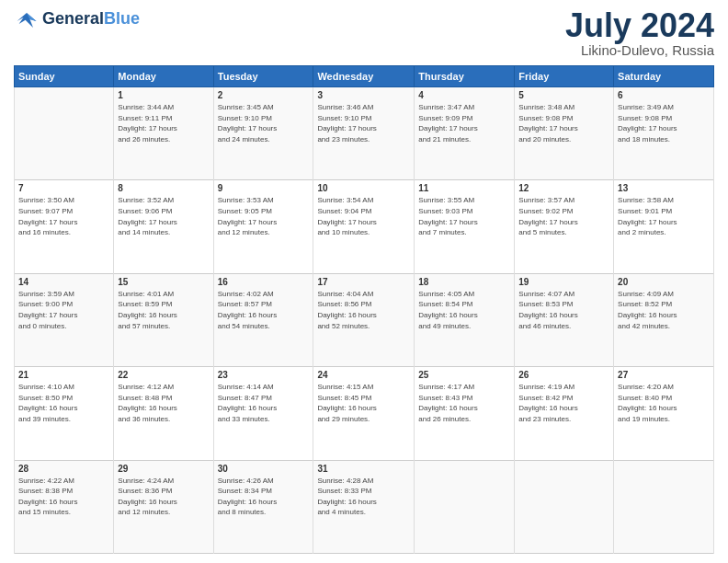 This screenshot has width=728, height=563. I want to click on calendar-cell: 30Sunrise: 4:26 AM Sunset: 8:34 PM Dayli…, so click(263, 506).